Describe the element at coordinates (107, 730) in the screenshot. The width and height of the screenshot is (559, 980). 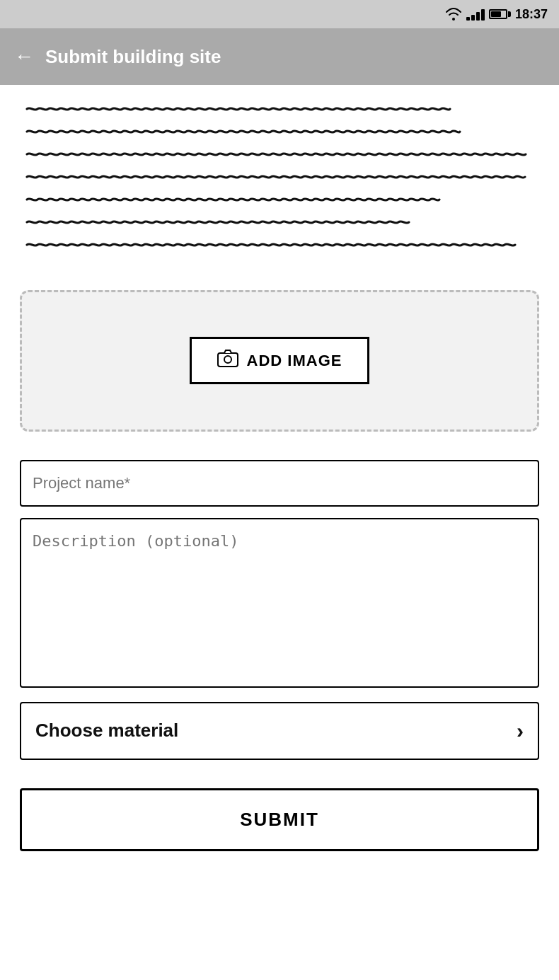
I see `material-label: Choose material` at that location.